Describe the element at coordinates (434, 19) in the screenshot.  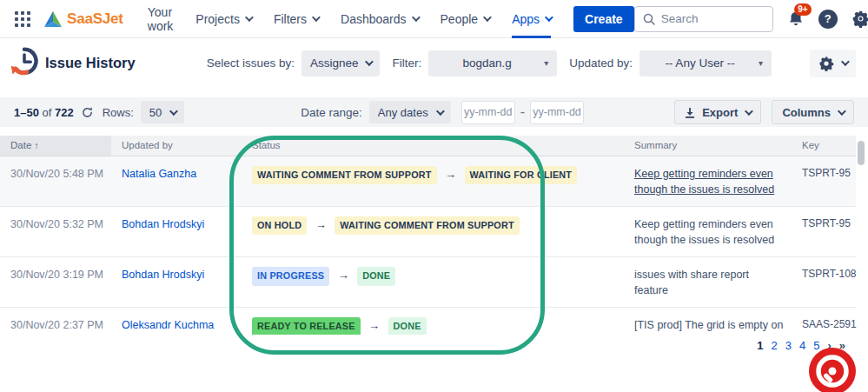
I see `top-nav: SaaSJet Your work Projects Filters Dashb…` at that location.